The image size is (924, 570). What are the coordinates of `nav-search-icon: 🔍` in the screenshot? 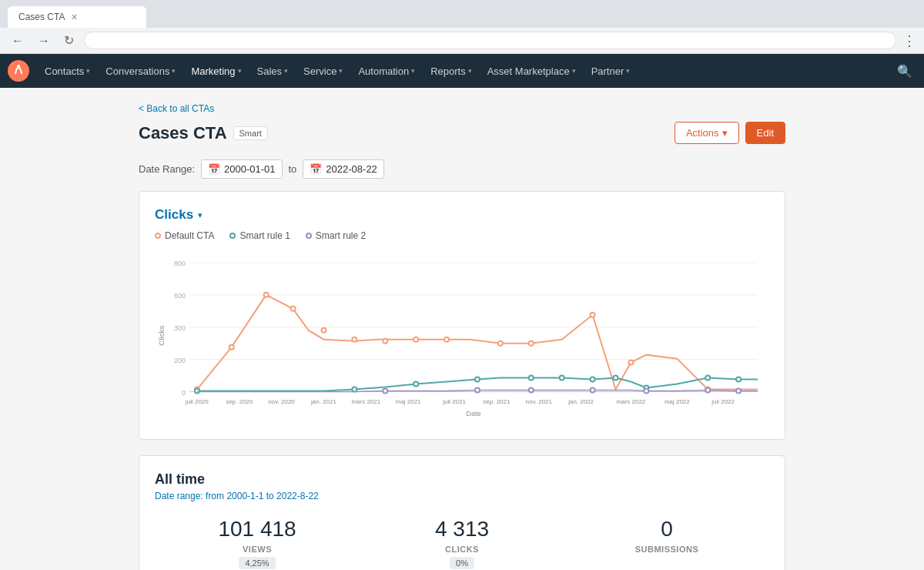 It's located at (905, 71).